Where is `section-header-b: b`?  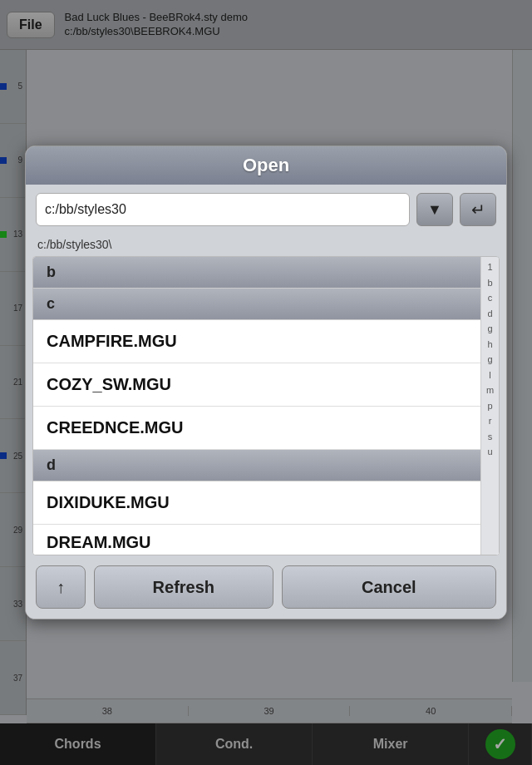
section-header-b: b is located at coordinates (266, 273).